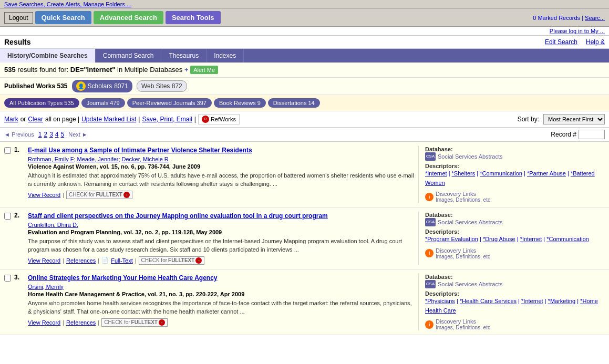  I want to click on mark-link: Mark, so click(12, 119).